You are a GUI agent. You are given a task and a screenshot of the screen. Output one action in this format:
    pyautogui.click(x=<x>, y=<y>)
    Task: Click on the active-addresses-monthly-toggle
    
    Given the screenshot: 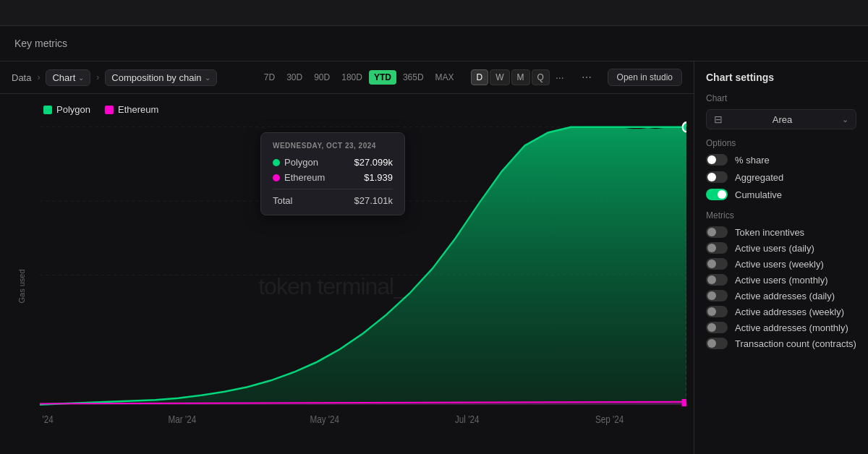 What is the action you would take?
    pyautogui.click(x=717, y=327)
    